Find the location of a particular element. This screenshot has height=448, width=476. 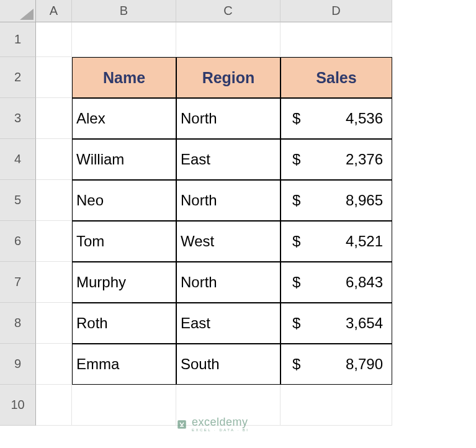

sales-amount: 6,843 is located at coordinates (364, 282).